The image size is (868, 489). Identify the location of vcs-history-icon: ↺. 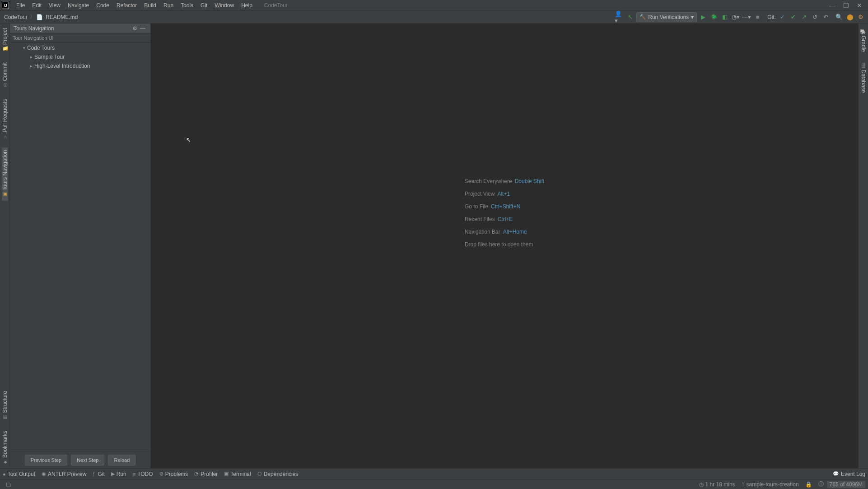
(815, 17).